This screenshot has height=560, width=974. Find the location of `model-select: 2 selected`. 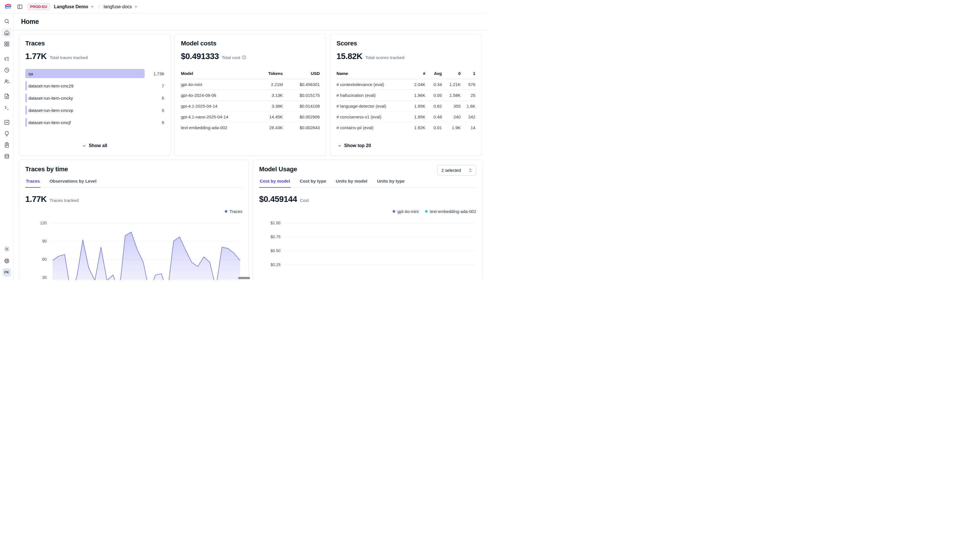

model-select: 2 selected is located at coordinates (456, 170).